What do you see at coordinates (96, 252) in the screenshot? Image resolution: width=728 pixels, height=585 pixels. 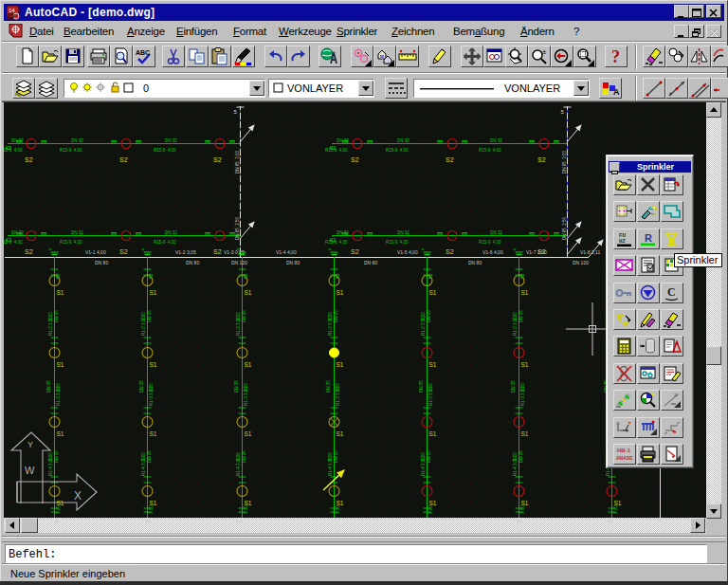 I see `svg-text: V1-1 4,00` at bounding box center [96, 252].